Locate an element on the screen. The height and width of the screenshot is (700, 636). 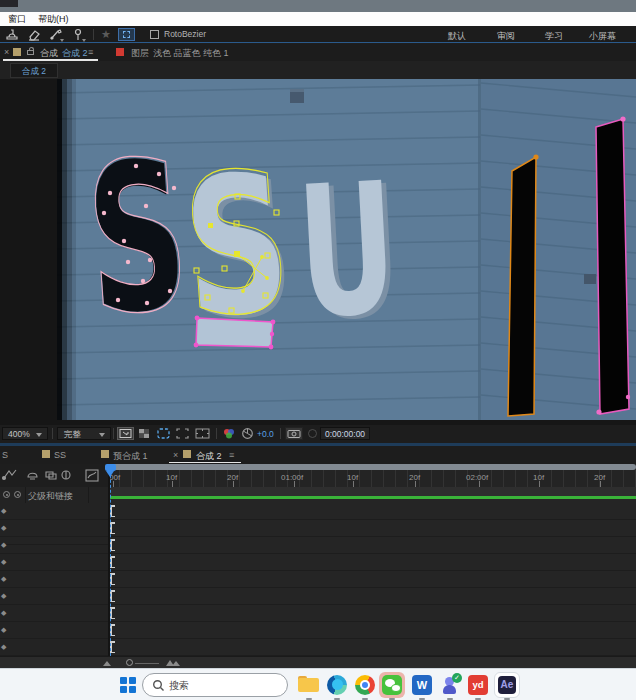
channel-rgb-button is located at coordinates (229, 434).